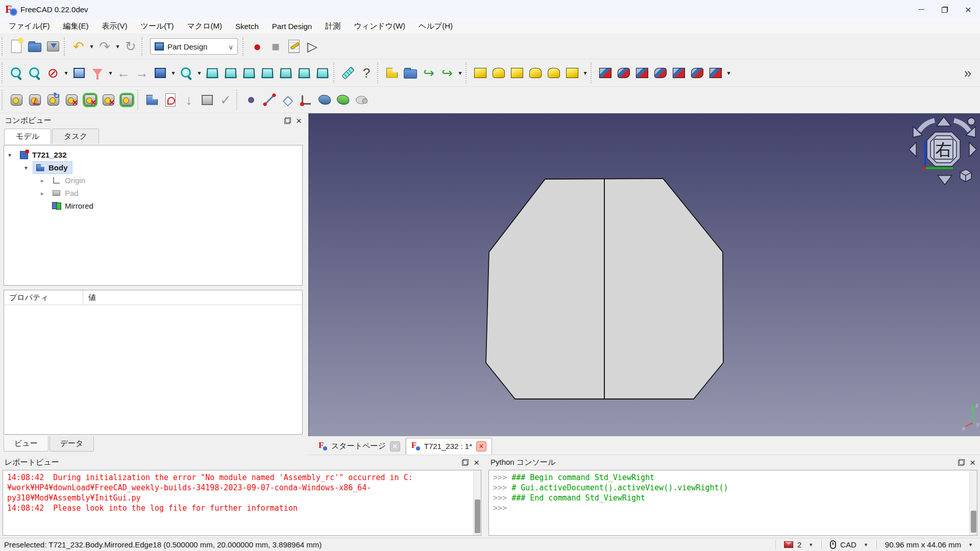 This screenshot has height=551, width=980. I want to click on nav-back-button: ←, so click(124, 73).